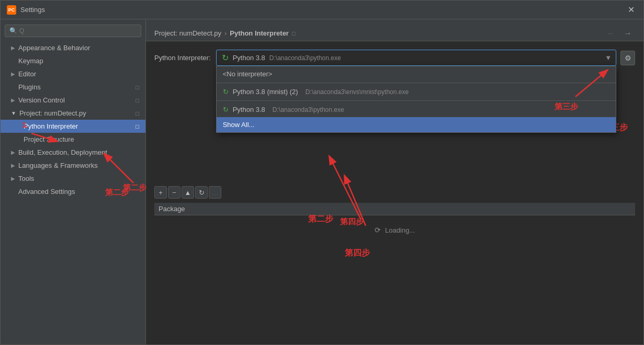  I want to click on interpreter-name: Python 3.8, so click(249, 58).